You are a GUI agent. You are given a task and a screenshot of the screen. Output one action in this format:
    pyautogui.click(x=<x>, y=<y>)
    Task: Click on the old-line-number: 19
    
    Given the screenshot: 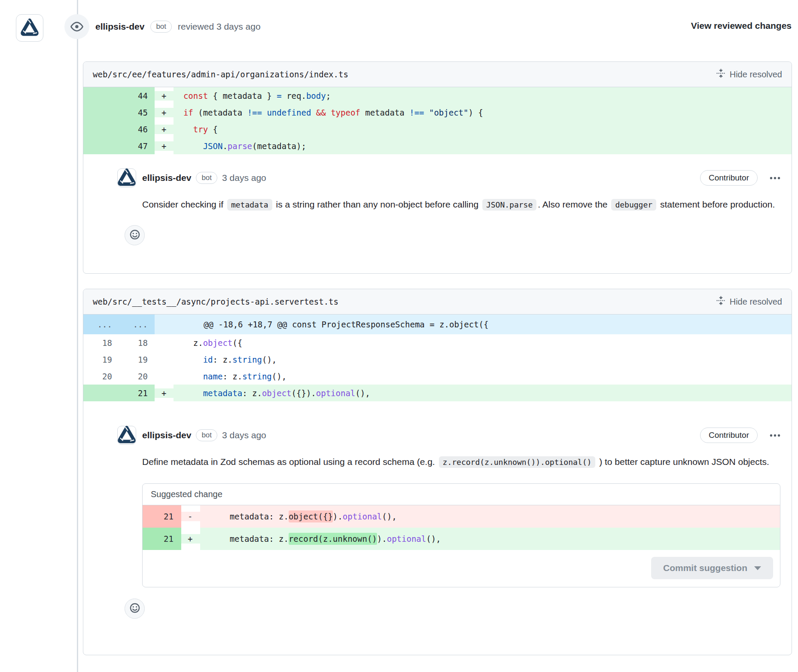 What is the action you would take?
    pyautogui.click(x=101, y=359)
    